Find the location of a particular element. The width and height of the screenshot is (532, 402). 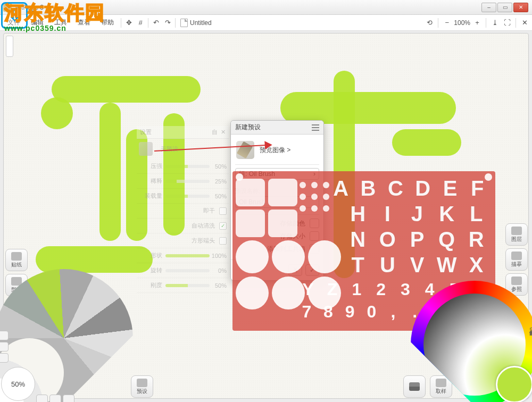

rotation-slider is located at coordinates (187, 271).